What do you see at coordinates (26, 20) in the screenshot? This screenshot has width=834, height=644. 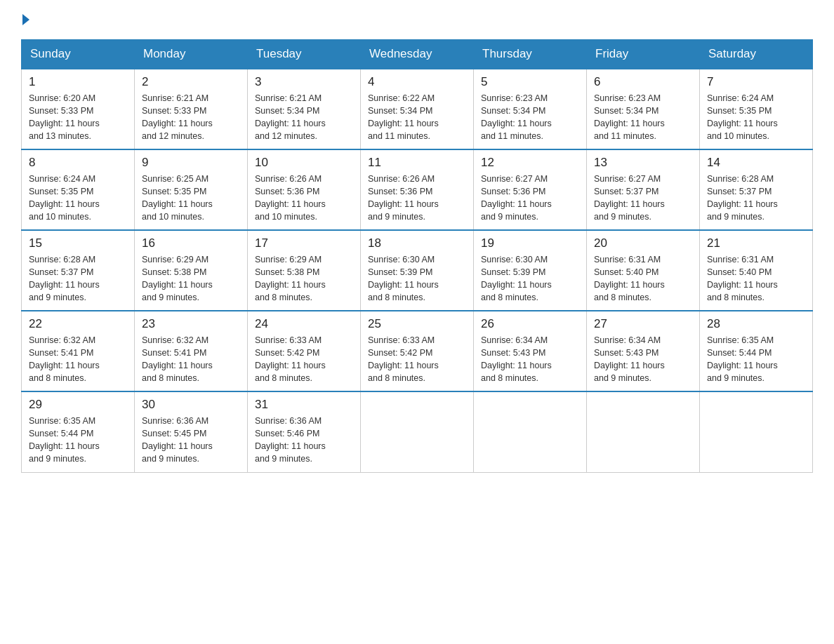 I see `logo-arrow-icon` at bounding box center [26, 20].